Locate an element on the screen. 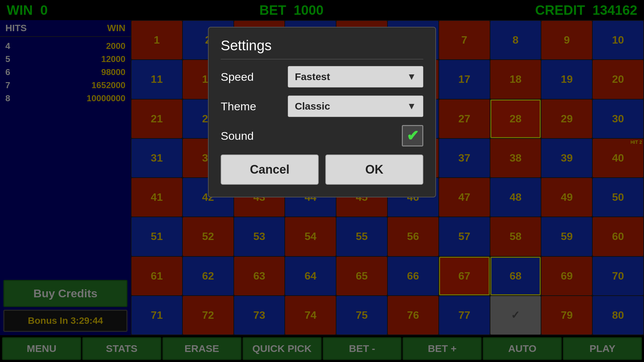 This screenshot has height=362, width=644. sound-checkbox: ✔ is located at coordinates (413, 136).